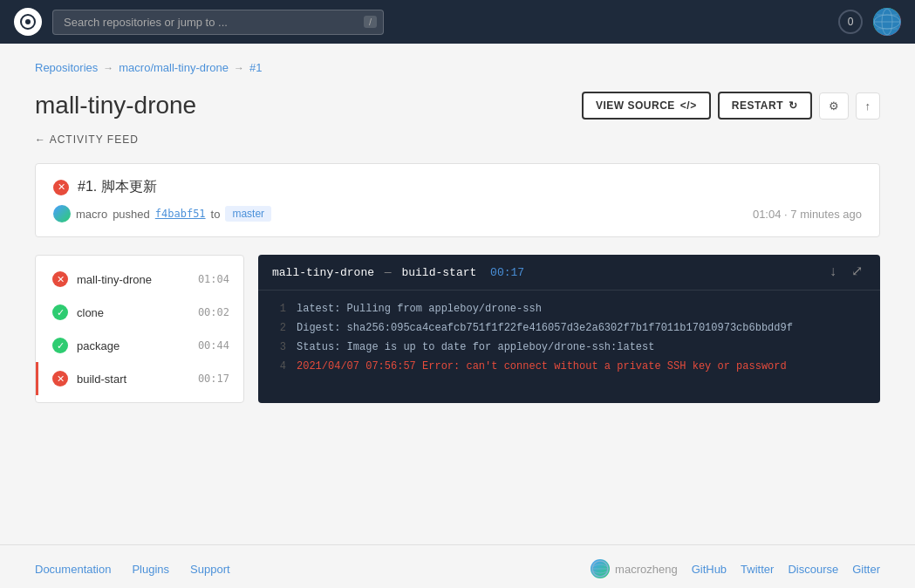 This screenshot has height=588, width=915. I want to click on search-input, so click(218, 23).